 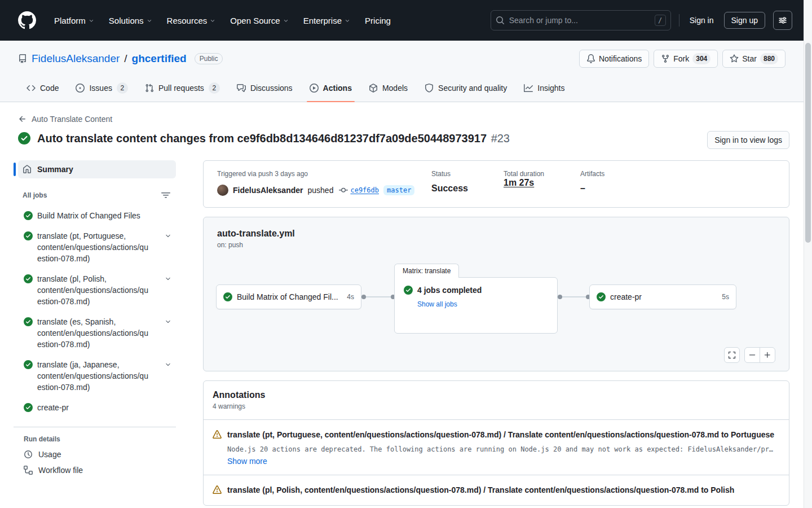 I want to click on repo-name-link: ghcertified, so click(x=159, y=59).